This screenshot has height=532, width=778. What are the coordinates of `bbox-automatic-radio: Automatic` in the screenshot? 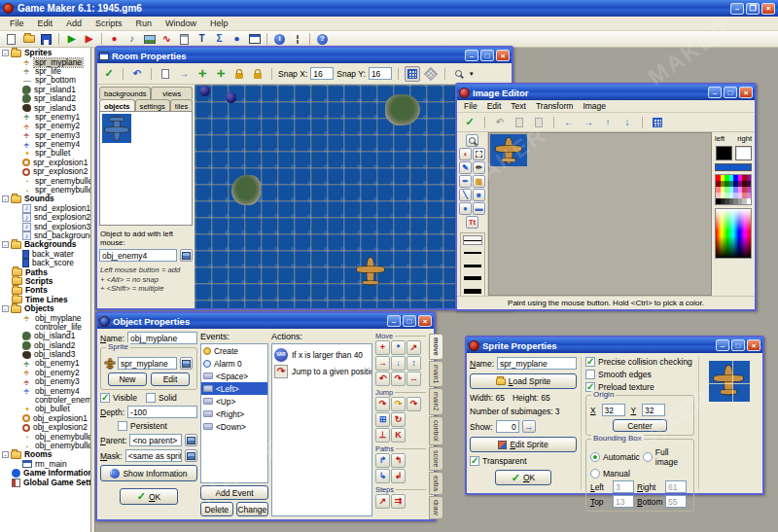 It's located at (615, 457).